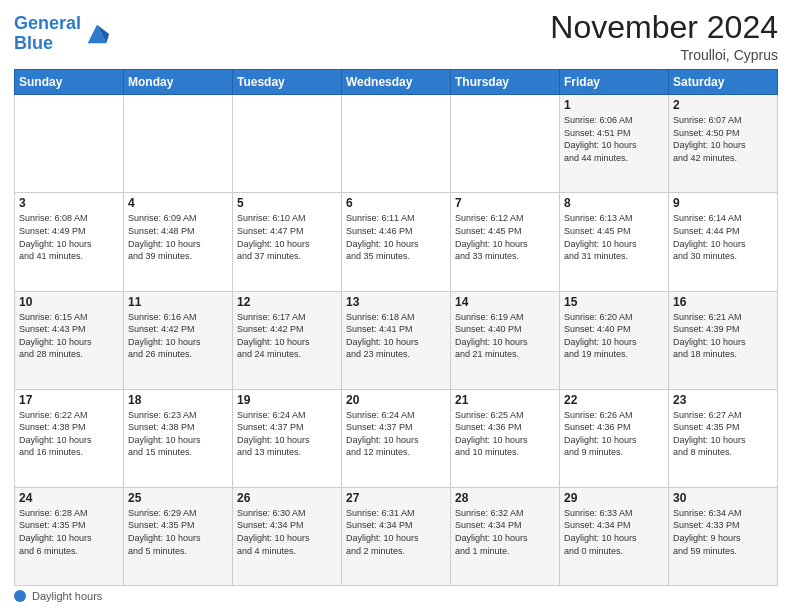 This screenshot has width=792, height=612. I want to click on title-block: November 2024 Troulloi, Cyprus, so click(664, 36).